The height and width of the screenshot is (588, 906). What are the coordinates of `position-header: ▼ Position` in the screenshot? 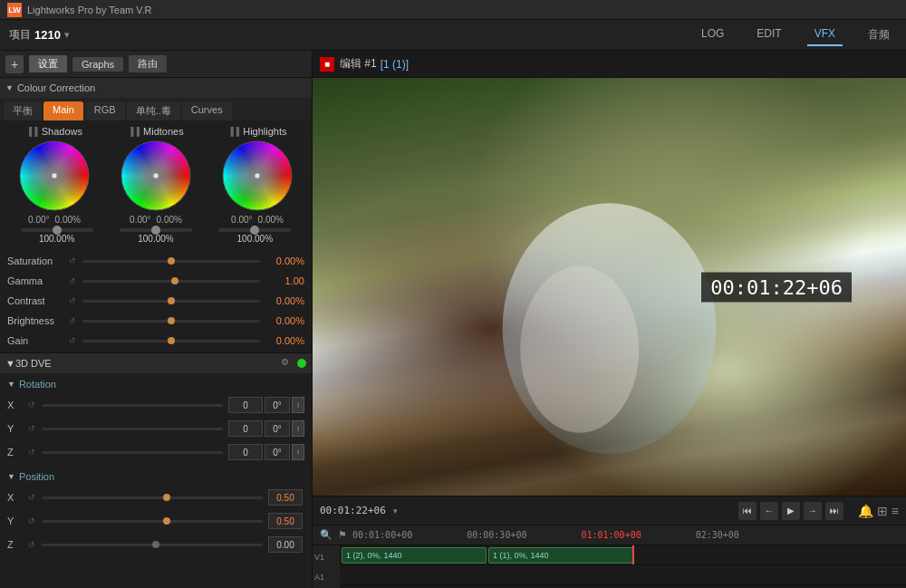 It's located at (156, 477).